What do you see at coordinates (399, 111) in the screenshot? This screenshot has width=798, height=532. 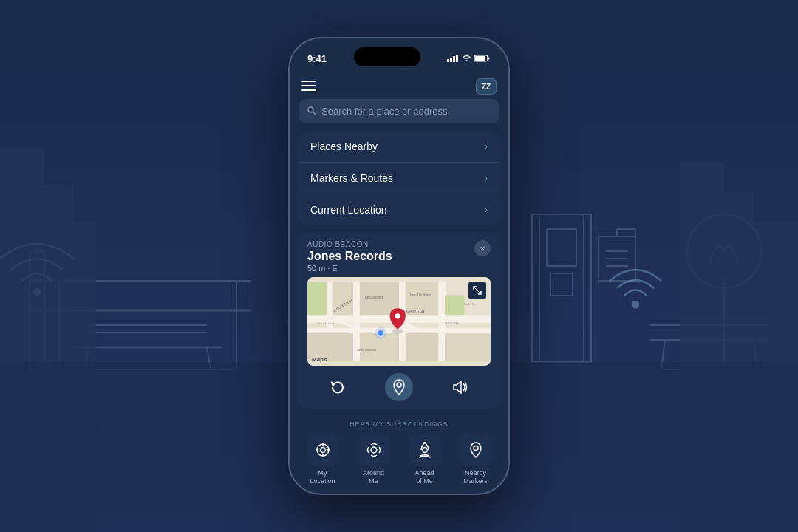 I see `search-bar: Search for a place or address` at bounding box center [399, 111].